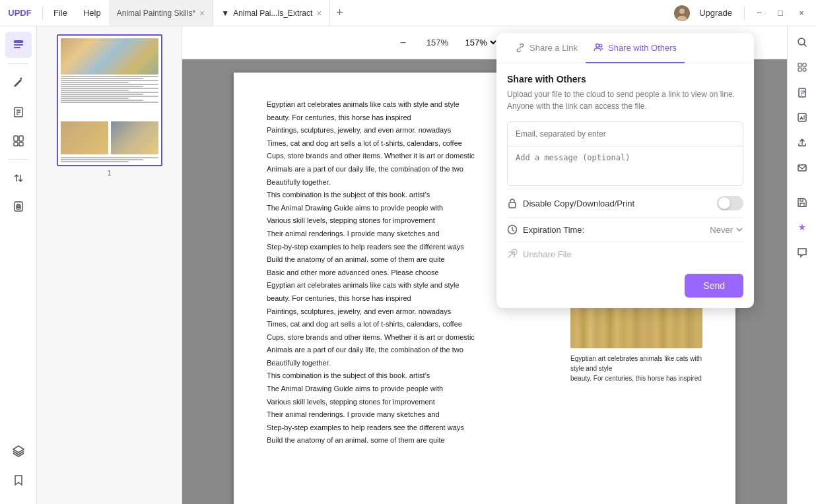  I want to click on unshare-row: Unshare File, so click(625, 253).